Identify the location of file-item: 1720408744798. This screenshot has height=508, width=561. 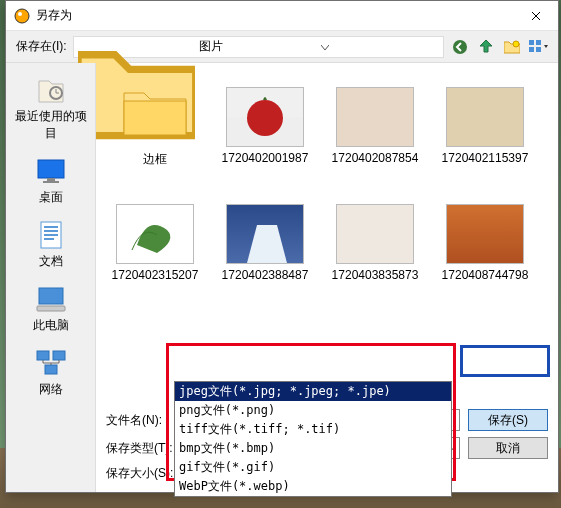
(485, 237).